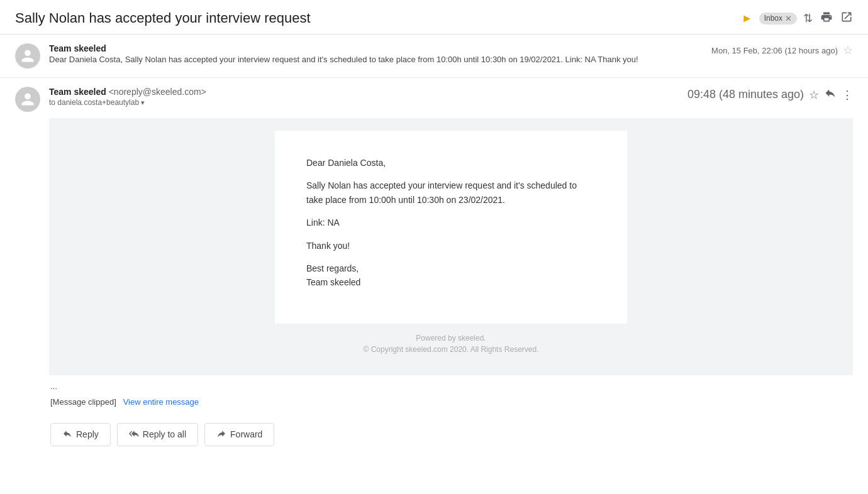 The image size is (868, 494). Describe the element at coordinates (789, 19) in the screenshot. I see `inbox-badge-close: ✕` at that location.